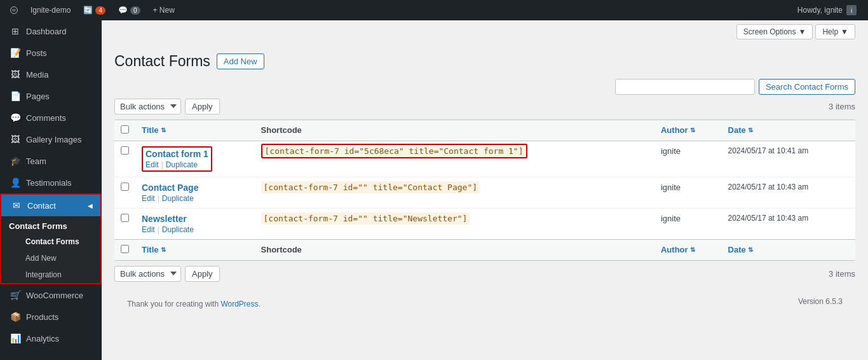 Image resolution: width=868 pixels, height=360 pixels. What do you see at coordinates (15, 295) in the screenshot?
I see `woocommerce-icon: 🛒` at bounding box center [15, 295].